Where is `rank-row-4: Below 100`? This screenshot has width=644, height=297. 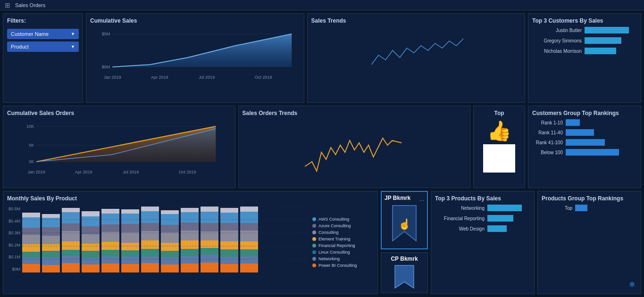
rank-row-4: Below 100 is located at coordinates (585, 152).